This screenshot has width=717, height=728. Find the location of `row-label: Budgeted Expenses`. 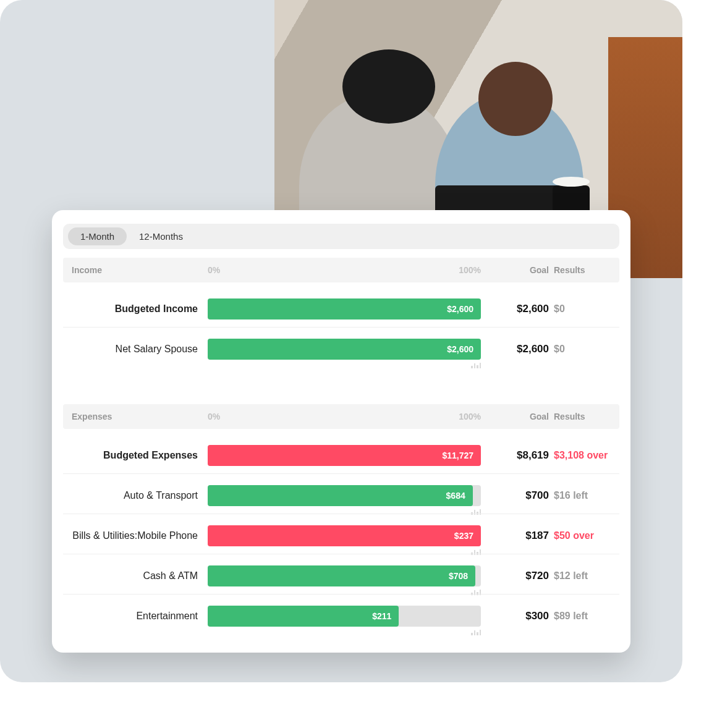

row-label: Budgeted Expenses is located at coordinates (140, 455).